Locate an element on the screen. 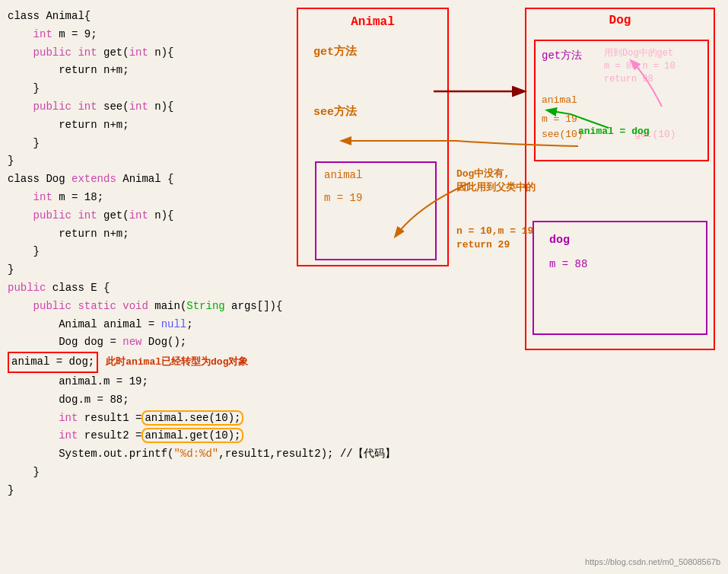  animal-box: Animal get方法 see方法 animal m = 19 is located at coordinates (373, 137).